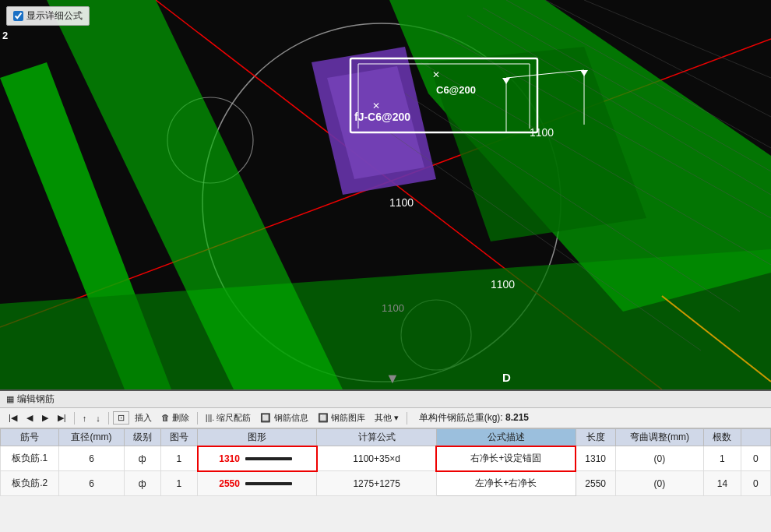 The width and height of the screenshot is (771, 532). I want to click on svg-text: D, so click(506, 377).